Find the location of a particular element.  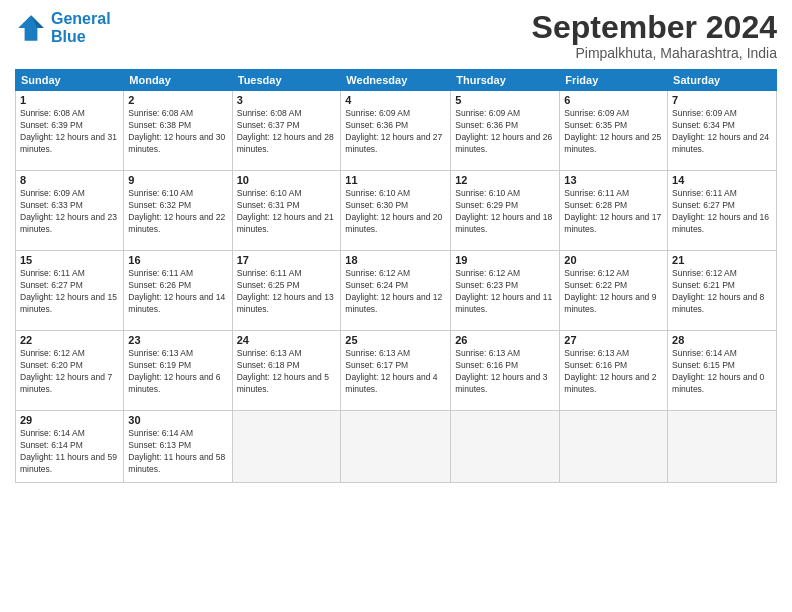

col-monday: Monday is located at coordinates (178, 80).